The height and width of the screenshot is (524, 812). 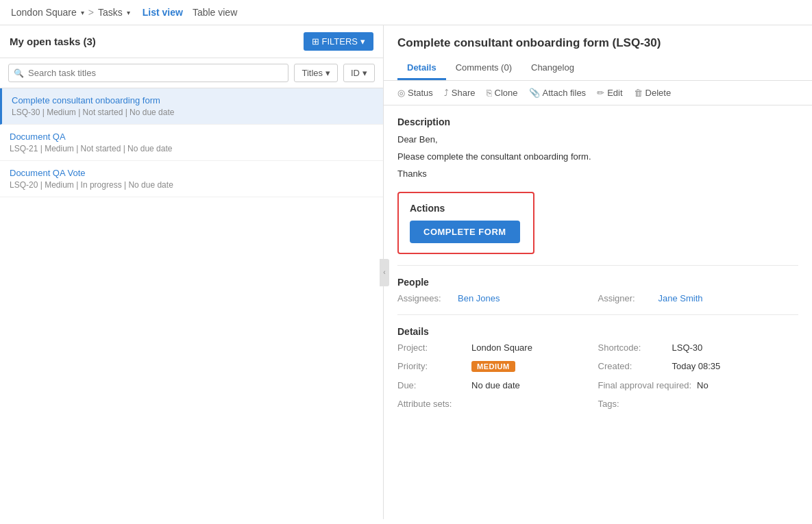 What do you see at coordinates (598, 375) in the screenshot?
I see `details-grid: Project:London SquareShortcode:LSQ-30Pri…` at bounding box center [598, 375].